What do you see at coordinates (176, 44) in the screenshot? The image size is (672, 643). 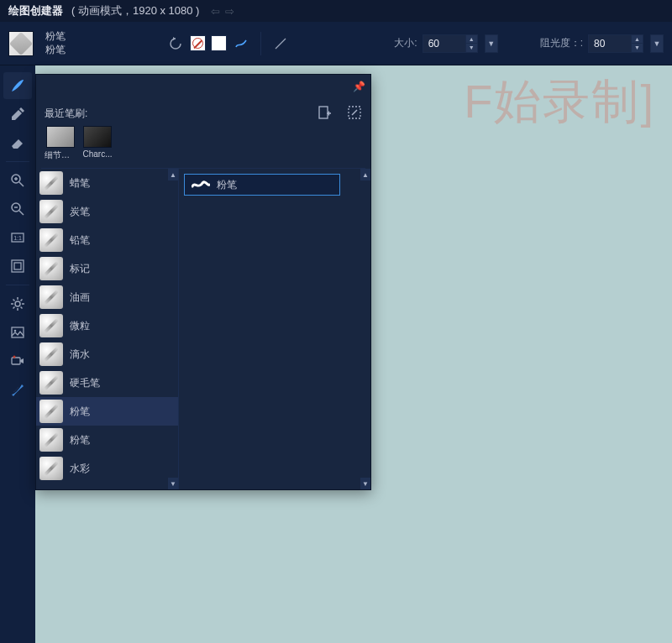 I see `reset-brush-icon` at bounding box center [176, 44].